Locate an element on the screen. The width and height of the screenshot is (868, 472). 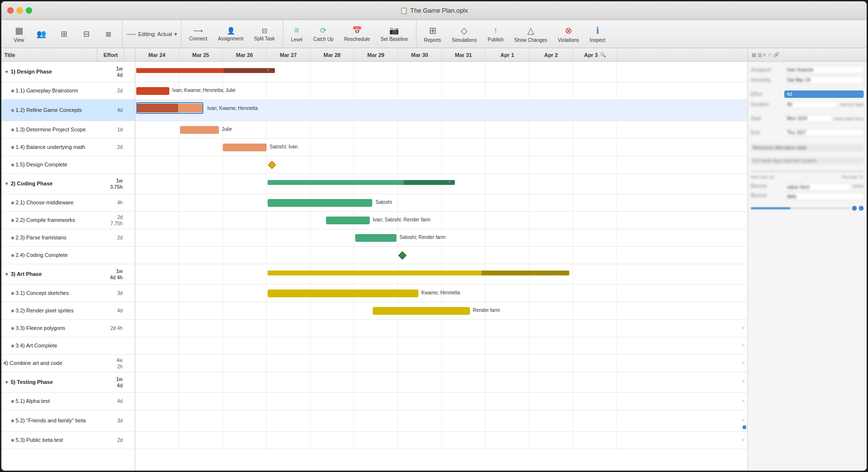
task-row: 2.3) Parse framistans 2d is located at coordinates (68, 238).